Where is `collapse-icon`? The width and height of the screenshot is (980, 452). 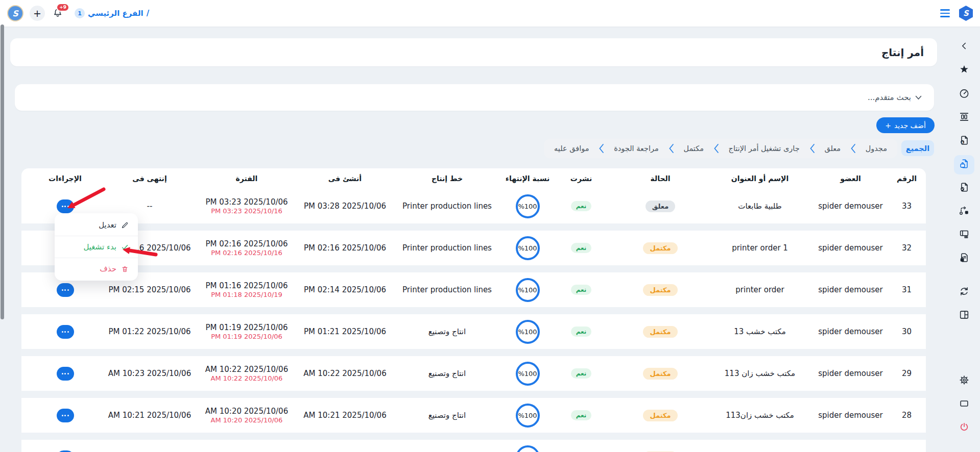
collapse-icon is located at coordinates (964, 47).